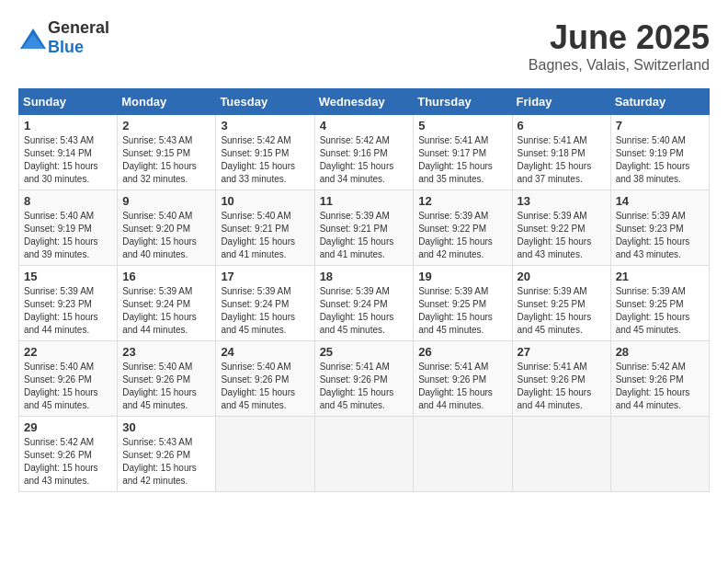  Describe the element at coordinates (364, 102) in the screenshot. I see `day-header-wednesday: Wednesday` at that location.